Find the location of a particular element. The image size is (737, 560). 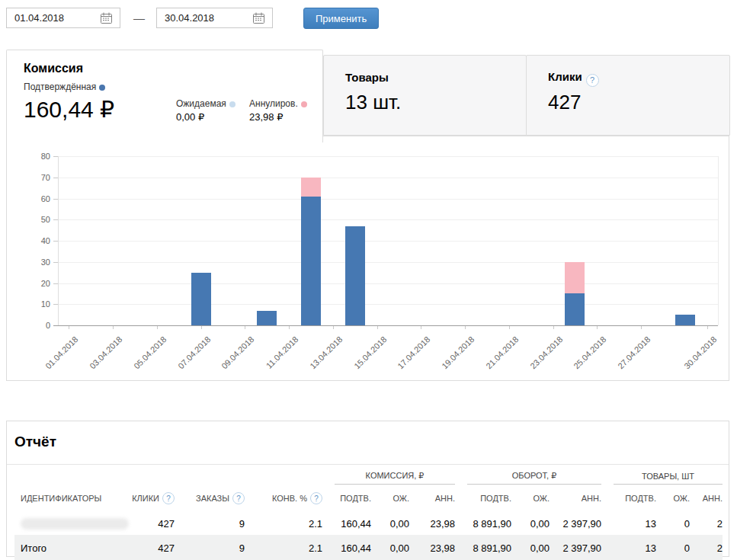

column-group-header: ОБОРОТ, ₽ is located at coordinates (534, 475).